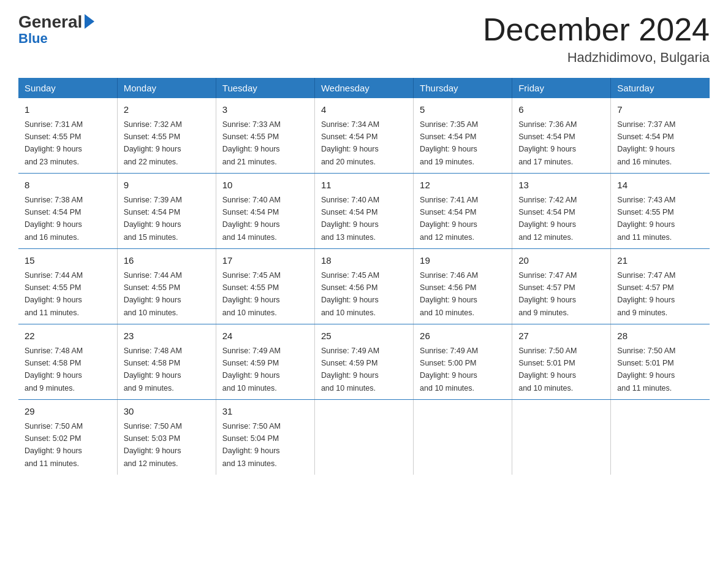 The image size is (728, 563). What do you see at coordinates (596, 29) in the screenshot?
I see `month-title: December 2024` at bounding box center [596, 29].